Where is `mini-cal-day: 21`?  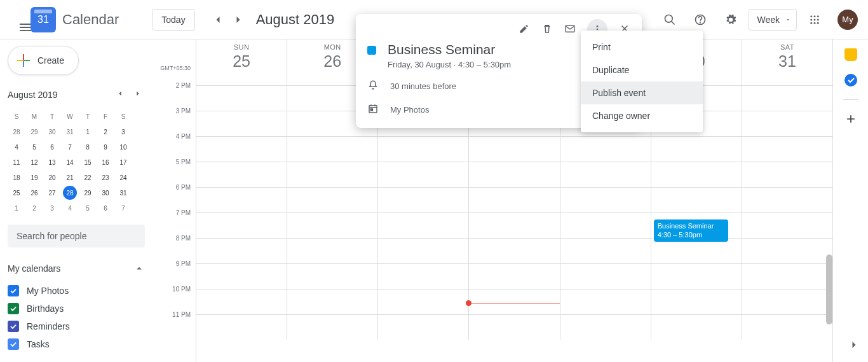 mini-cal-day: 21 is located at coordinates (70, 178).